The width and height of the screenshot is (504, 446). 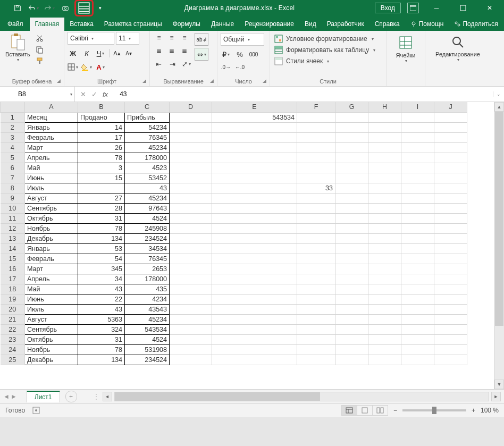 I want to click on row-header-18: 18, so click(x=13, y=289).